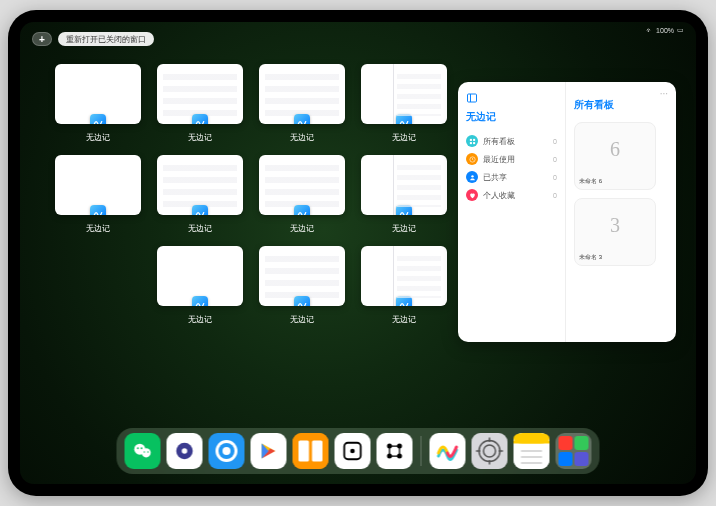 The height and width of the screenshot is (506, 716). I want to click on battery-icon: ▭, so click(680, 30).